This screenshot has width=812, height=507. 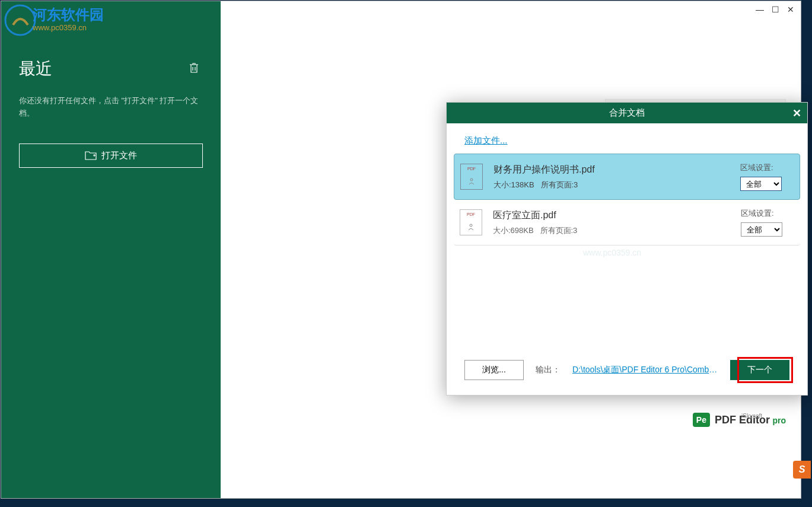 What do you see at coordinates (627, 223) in the screenshot?
I see `file-row: 医疗室立面.pdf 大小:698KB 所有页面:3 区域设置: 全部` at bounding box center [627, 223].